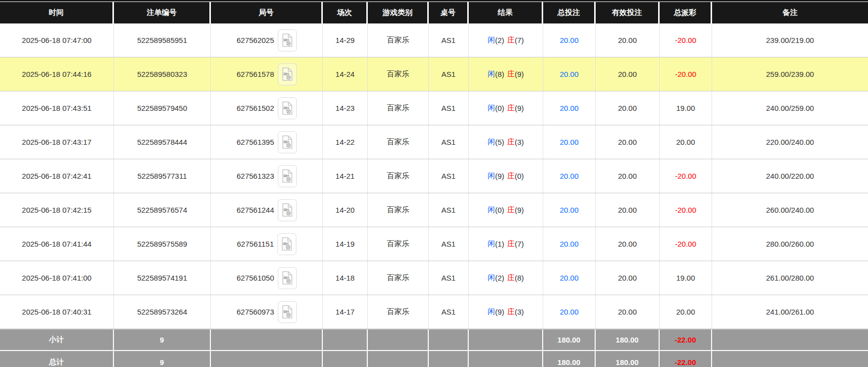  I want to click on round-id: 627561578, so click(255, 74).